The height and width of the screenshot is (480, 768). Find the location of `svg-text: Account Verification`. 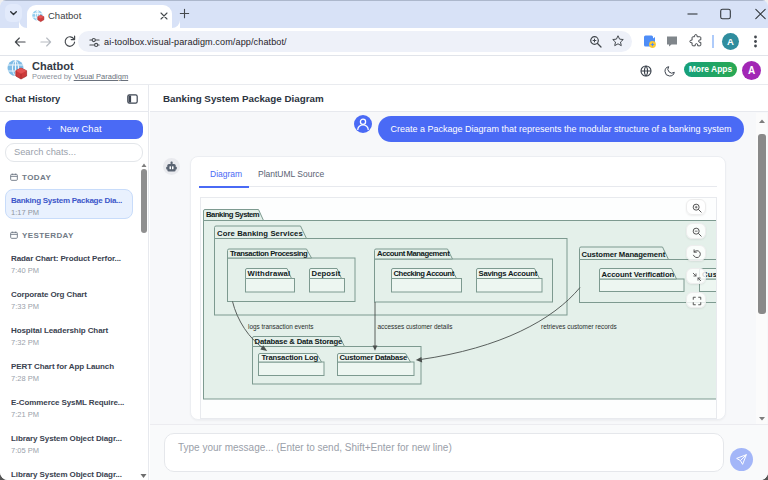

svg-text: Account Verification is located at coordinates (638, 274).